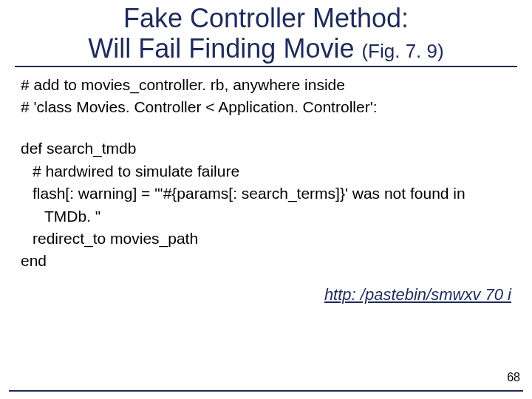 The height and width of the screenshot is (399, 532). What do you see at coordinates (266, 216) in the screenshot?
I see `code-flash-line-2: TMDb. "` at bounding box center [266, 216].